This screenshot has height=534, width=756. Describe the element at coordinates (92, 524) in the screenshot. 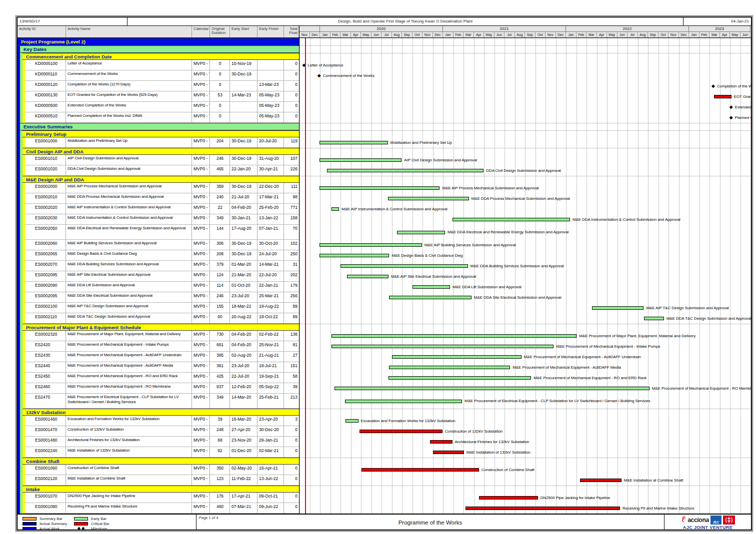

I see `legend-item: Critical Bar` at that location.